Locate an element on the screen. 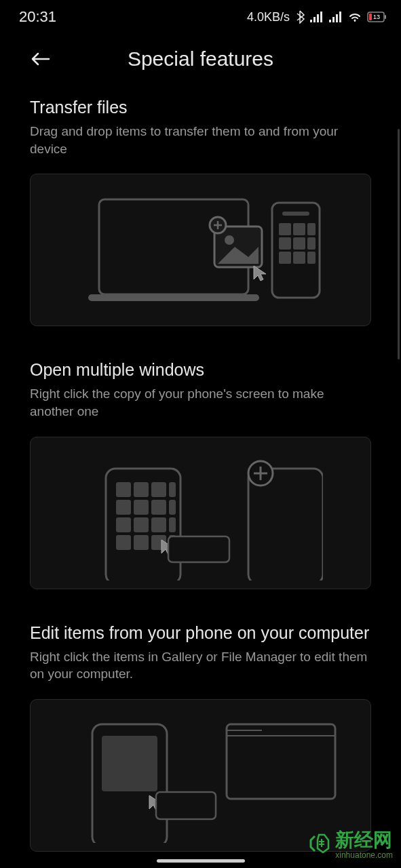 This screenshot has width=401, height=868. wifi-icon is located at coordinates (355, 17).